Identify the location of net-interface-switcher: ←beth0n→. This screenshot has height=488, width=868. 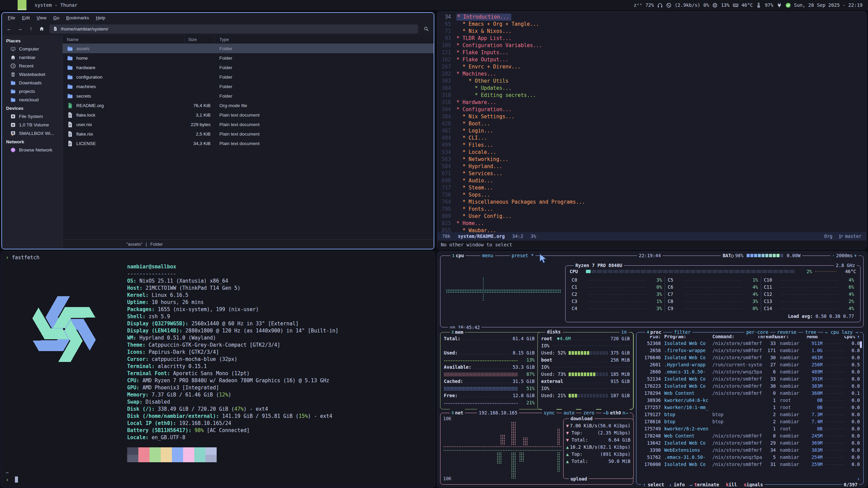
(616, 413).